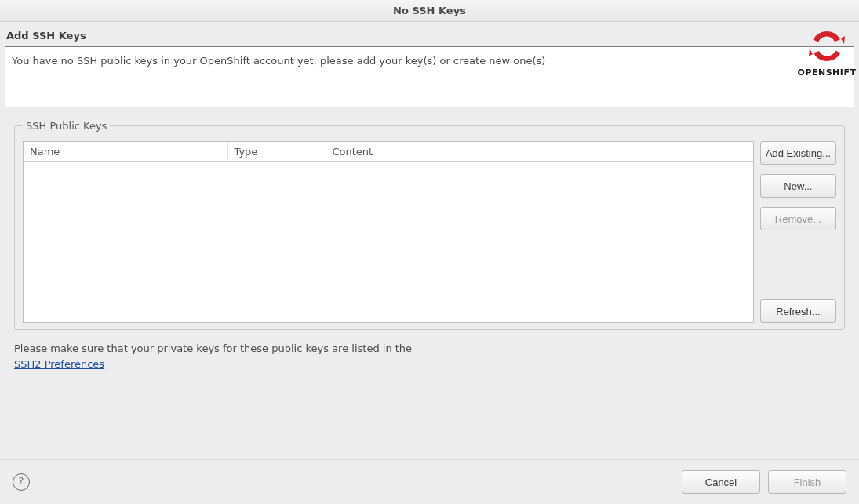 Image resolution: width=859 pixels, height=504 pixels. What do you see at coordinates (799, 311) in the screenshot?
I see `refresh-button: Refresh...` at bounding box center [799, 311].